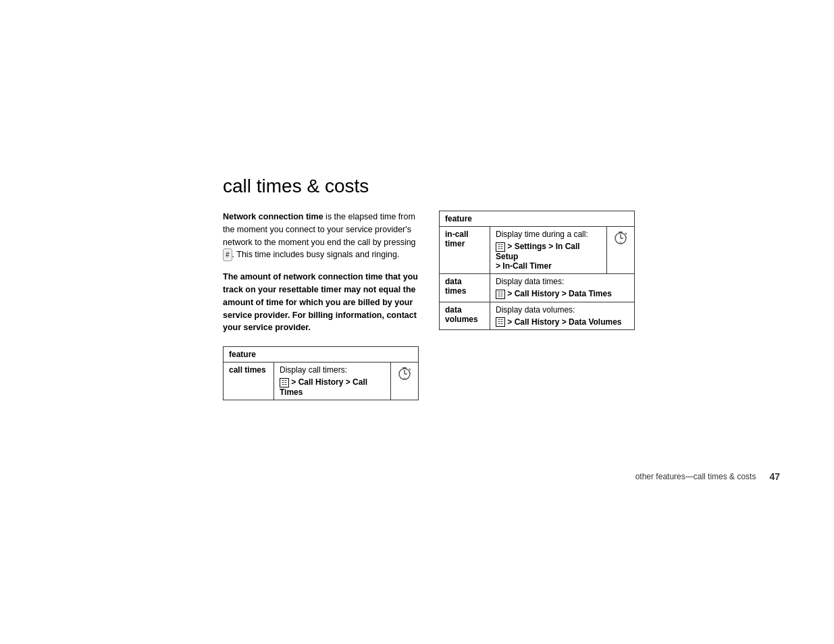 The width and height of the screenshot is (834, 644). What do you see at coordinates (562, 294) in the screenshot?
I see `nav-path-2: ☷ > Call History > Data Times` at bounding box center [562, 294].